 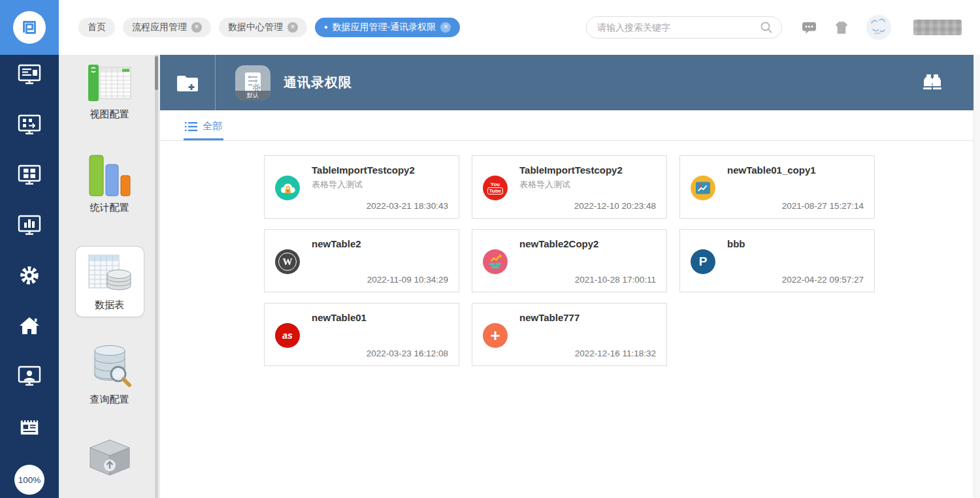 What do you see at coordinates (287, 335) in the screenshot?
I see `lastfm-icon: as` at bounding box center [287, 335].